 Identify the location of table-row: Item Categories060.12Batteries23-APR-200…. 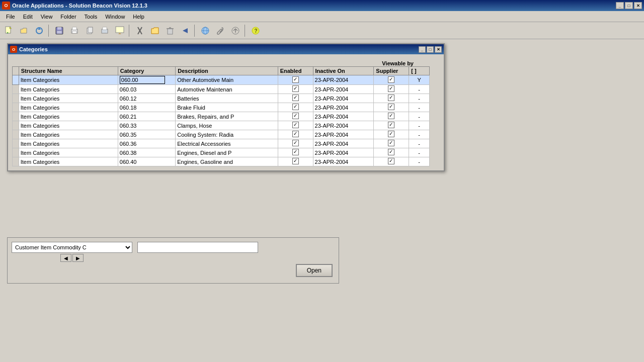
(221, 99).